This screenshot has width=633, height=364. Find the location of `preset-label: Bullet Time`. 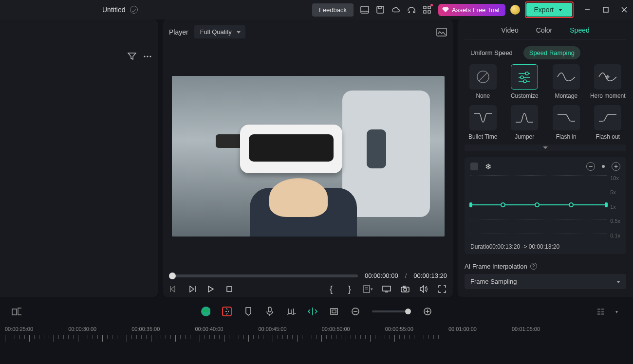

preset-label: Bullet Time is located at coordinates (483, 137).